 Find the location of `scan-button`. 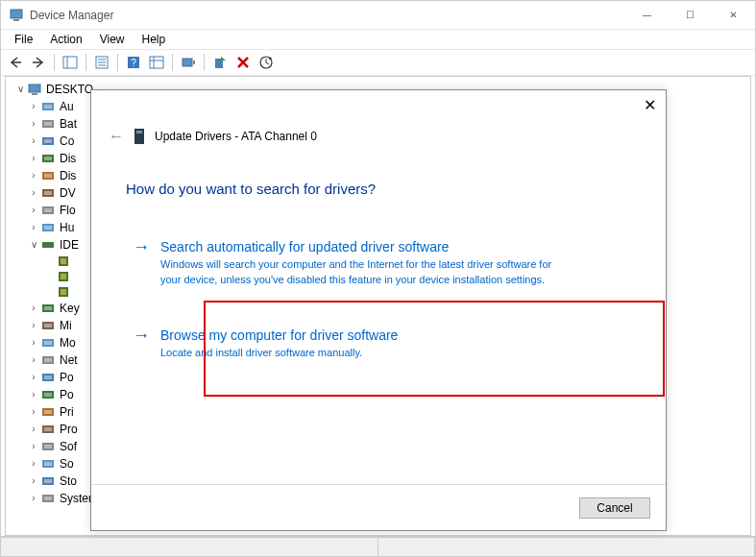

scan-button is located at coordinates (157, 62).